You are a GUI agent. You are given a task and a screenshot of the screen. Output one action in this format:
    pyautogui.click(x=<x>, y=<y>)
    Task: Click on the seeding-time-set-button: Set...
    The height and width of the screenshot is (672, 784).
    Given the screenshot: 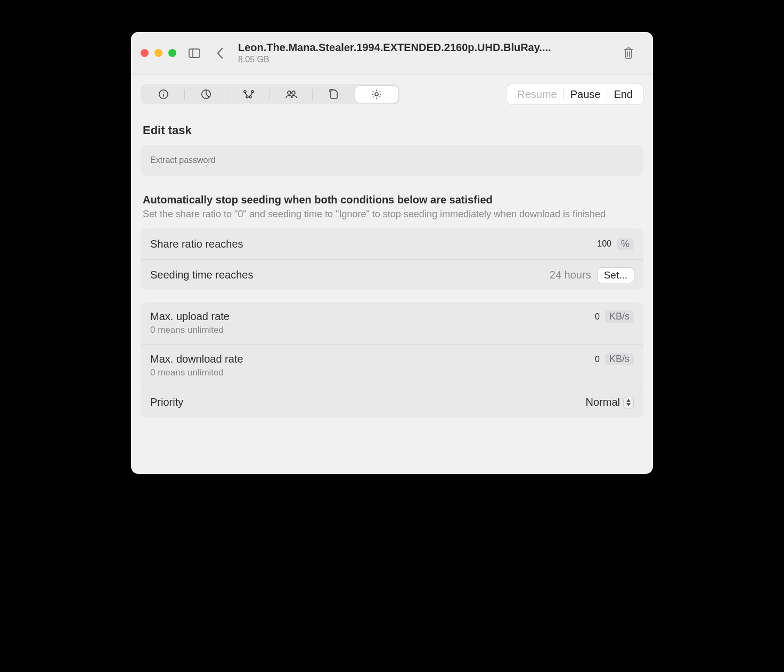 What is the action you would take?
    pyautogui.click(x=616, y=275)
    